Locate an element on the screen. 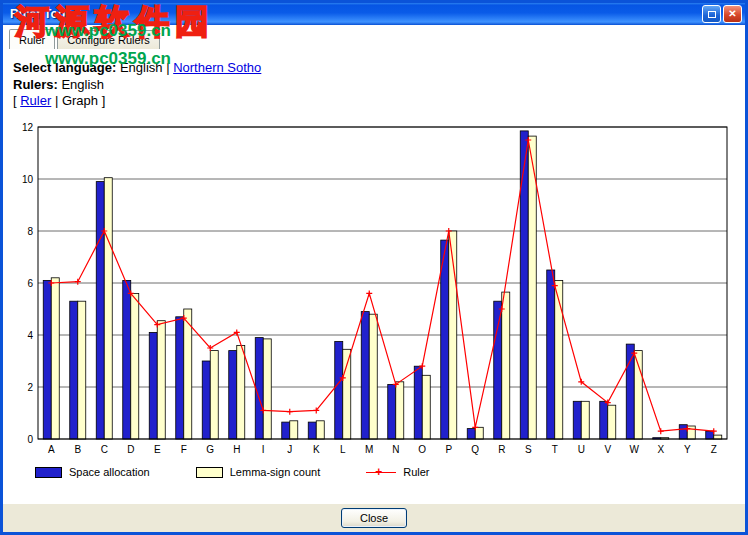 The image size is (748, 535). svg-text: 0 is located at coordinates (30, 440).